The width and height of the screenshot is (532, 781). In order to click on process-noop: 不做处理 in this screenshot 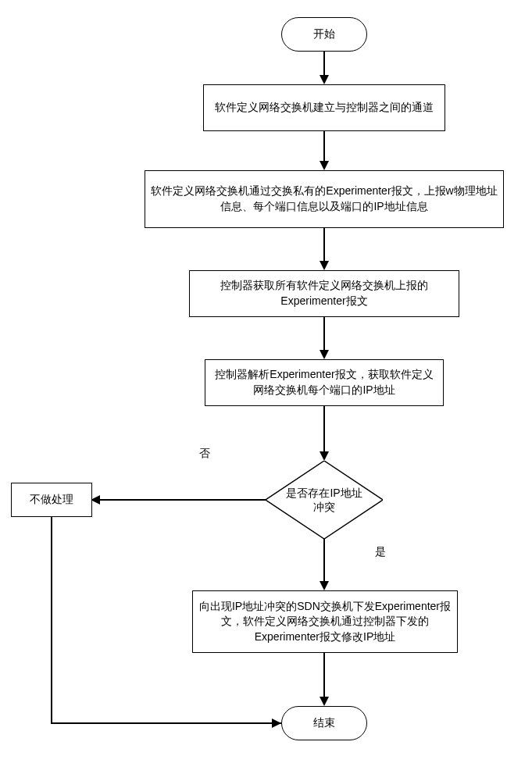, I will do `click(52, 500)`.